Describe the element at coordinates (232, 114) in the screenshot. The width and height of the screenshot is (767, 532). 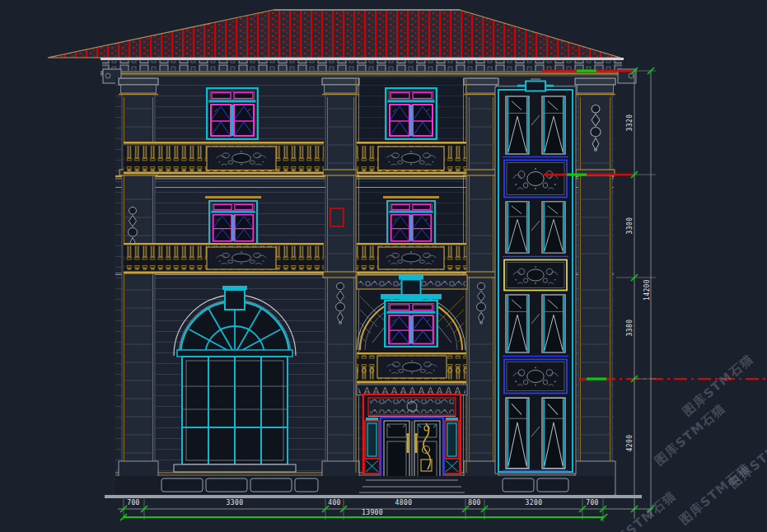
I see `window-3f-left` at that location.